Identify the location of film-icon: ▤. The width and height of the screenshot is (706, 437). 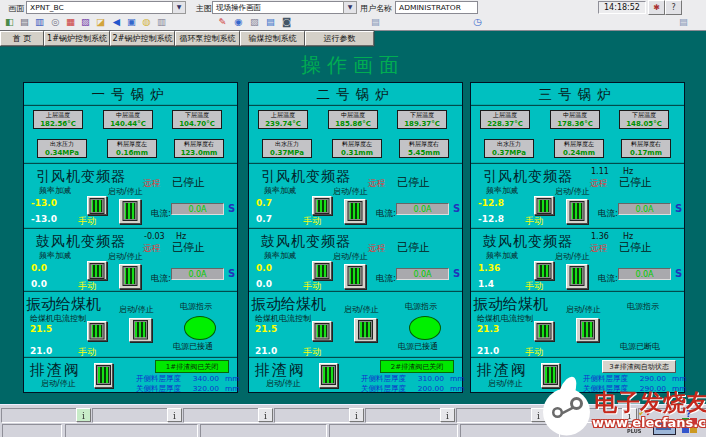
(270, 22).